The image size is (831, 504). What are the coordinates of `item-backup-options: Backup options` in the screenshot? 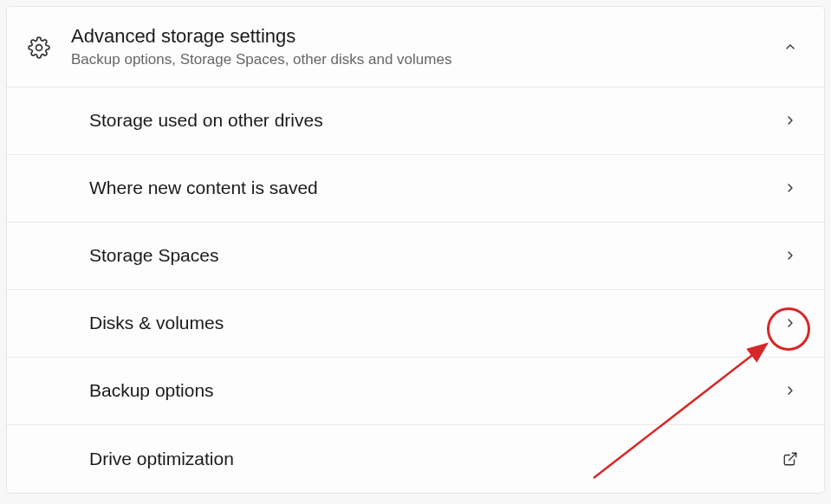 It's located at (416, 391).